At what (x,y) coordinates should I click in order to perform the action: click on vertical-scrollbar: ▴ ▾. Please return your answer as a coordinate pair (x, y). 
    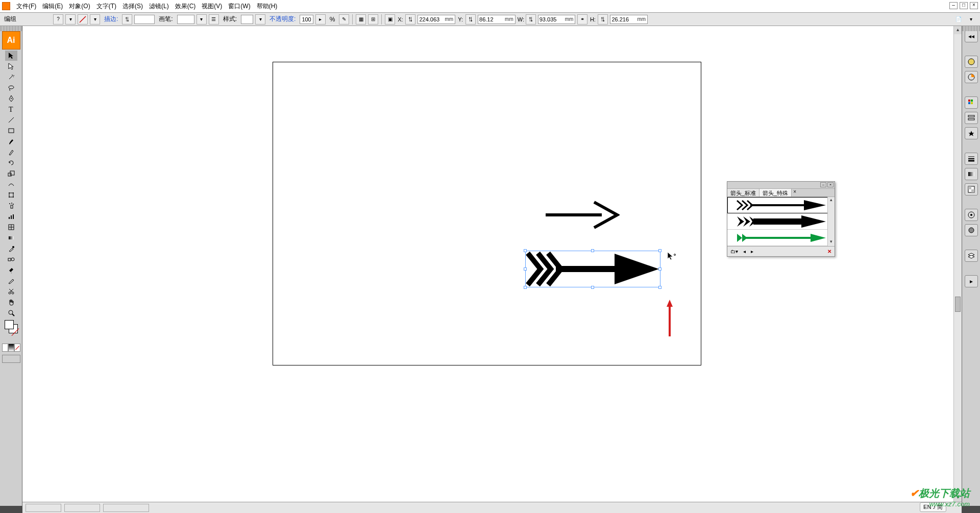
    Looking at the image, I should click on (958, 264).